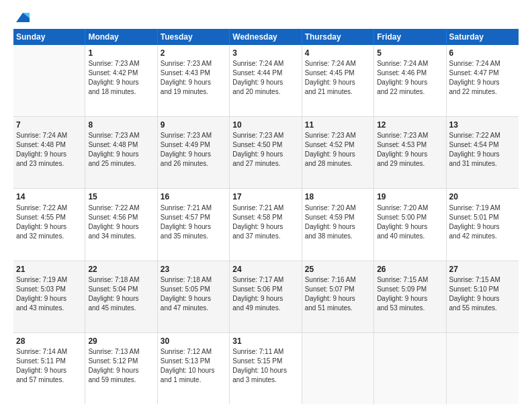 Image resolution: width=532 pixels, height=411 pixels. What do you see at coordinates (121, 37) in the screenshot?
I see `cal-header-monday: Monday` at bounding box center [121, 37].